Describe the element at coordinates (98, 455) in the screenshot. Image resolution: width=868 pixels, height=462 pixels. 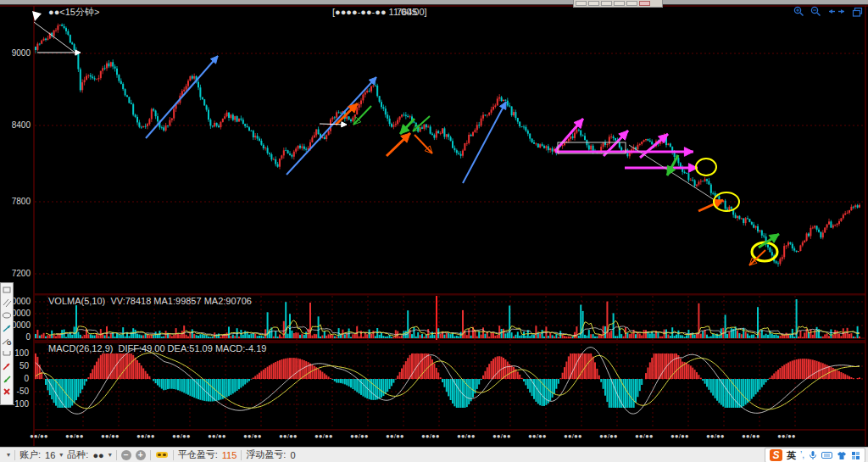
I see `symbol-value: ●●` at that location.